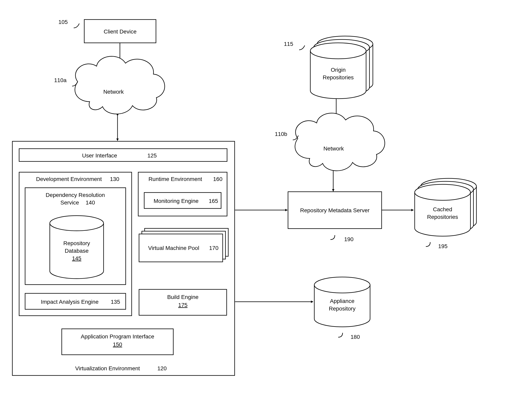 The image size is (532, 395). Describe the element at coordinates (76, 247) in the screenshot. I see `repository-database-node: Repository Database 145` at that location.